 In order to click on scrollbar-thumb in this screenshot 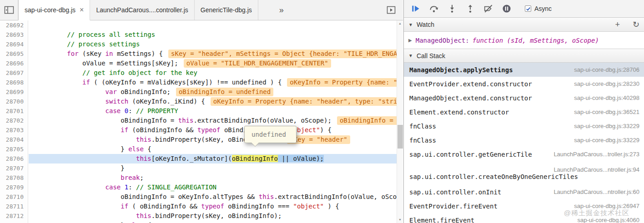, I will do `click(400, 137)`.